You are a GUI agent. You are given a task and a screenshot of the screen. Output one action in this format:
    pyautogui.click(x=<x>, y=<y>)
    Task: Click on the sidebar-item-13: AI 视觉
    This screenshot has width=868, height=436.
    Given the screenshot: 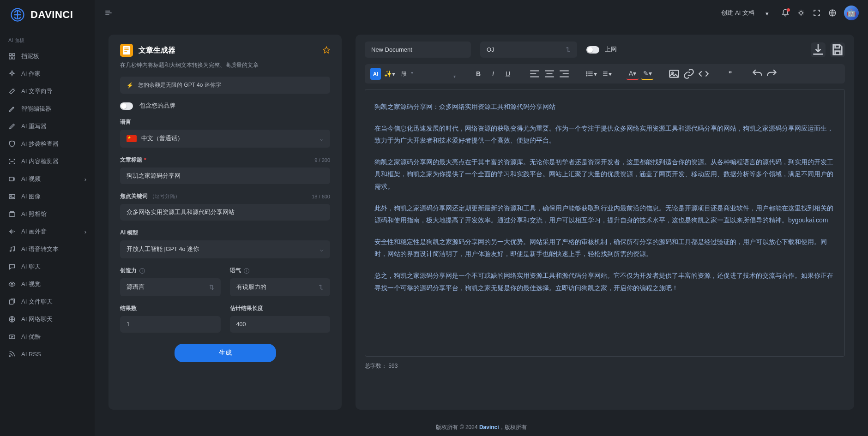 What is the action you would take?
    pyautogui.click(x=47, y=284)
    